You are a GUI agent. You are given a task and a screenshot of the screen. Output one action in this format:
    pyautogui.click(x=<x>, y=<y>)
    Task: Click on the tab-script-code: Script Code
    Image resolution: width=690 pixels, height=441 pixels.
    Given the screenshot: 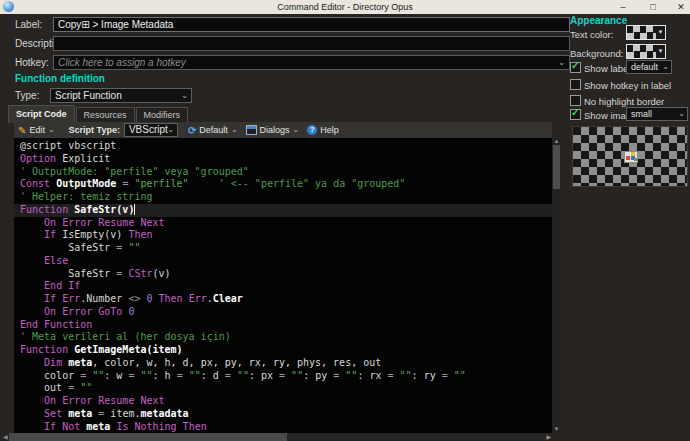 What is the action you would take?
    pyautogui.click(x=42, y=114)
    